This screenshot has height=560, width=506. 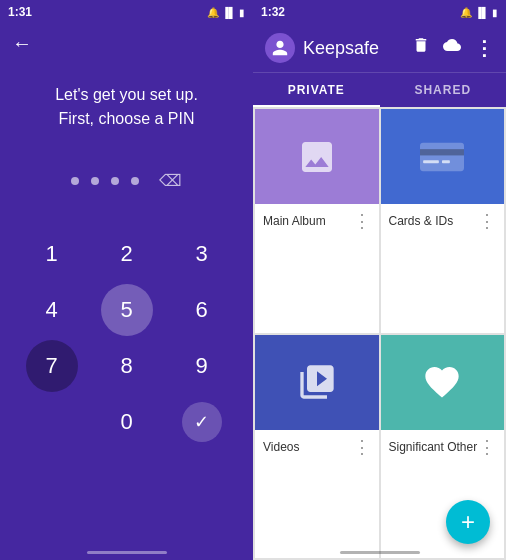 I want to click on time-right: 1:32, so click(x=273, y=12).